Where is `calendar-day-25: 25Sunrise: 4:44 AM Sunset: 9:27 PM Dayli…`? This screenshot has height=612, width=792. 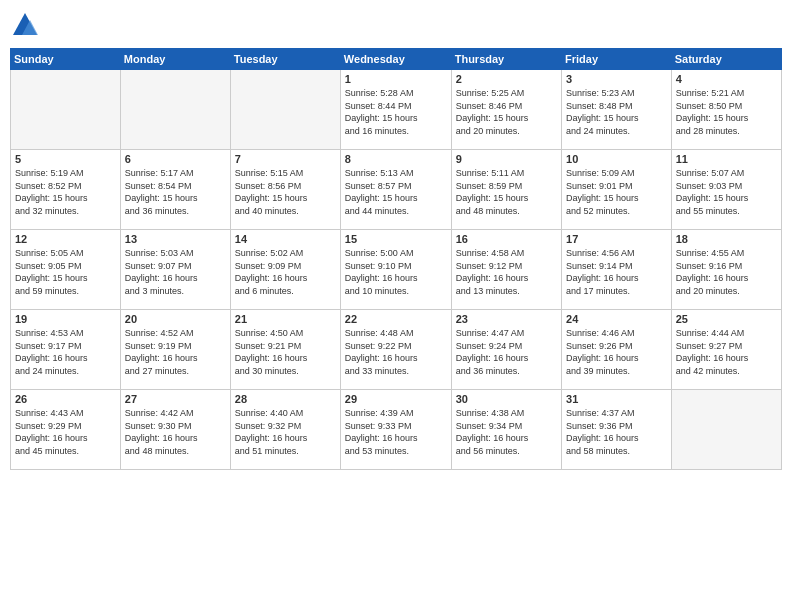
calendar-day-25: 25Sunrise: 4:44 AM Sunset: 9:27 PM Dayli… is located at coordinates (726, 350).